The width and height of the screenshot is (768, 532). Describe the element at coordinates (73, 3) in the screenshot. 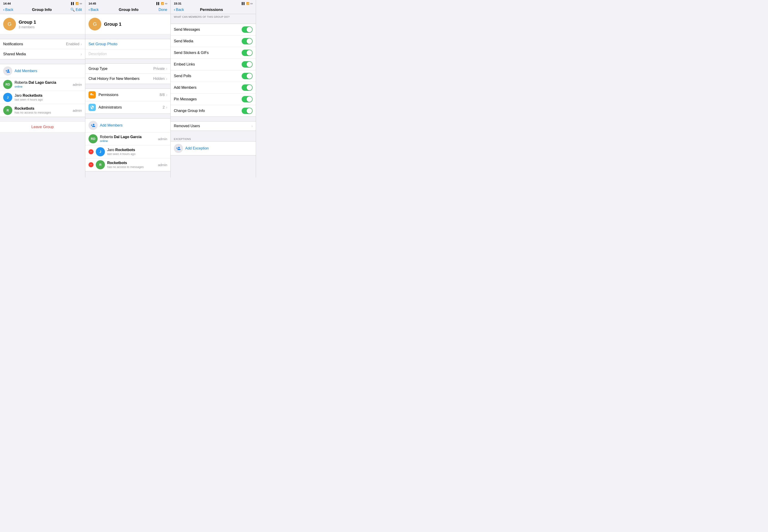

I see `signal-icon-1: ▌▌` at that location.